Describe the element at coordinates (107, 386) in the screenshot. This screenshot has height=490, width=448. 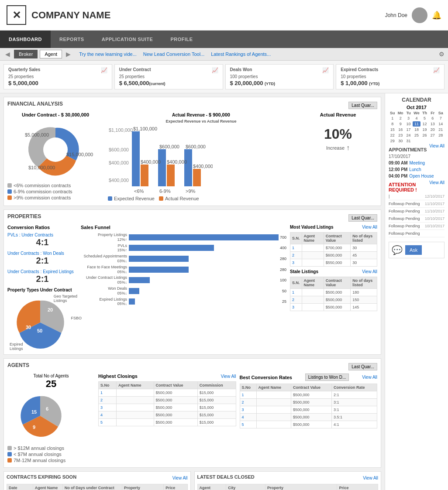
I see `cl-sn-header: S.No` at that location.